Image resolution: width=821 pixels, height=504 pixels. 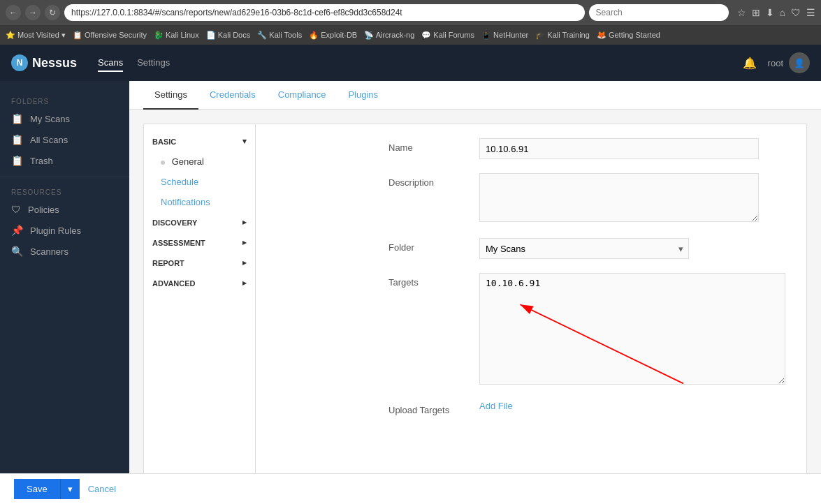 What do you see at coordinates (64, 292) in the screenshot?
I see `sidebar: FOLDERS 📋 My Scans 📋 All Scans 📋 Trash R…` at bounding box center [64, 292].